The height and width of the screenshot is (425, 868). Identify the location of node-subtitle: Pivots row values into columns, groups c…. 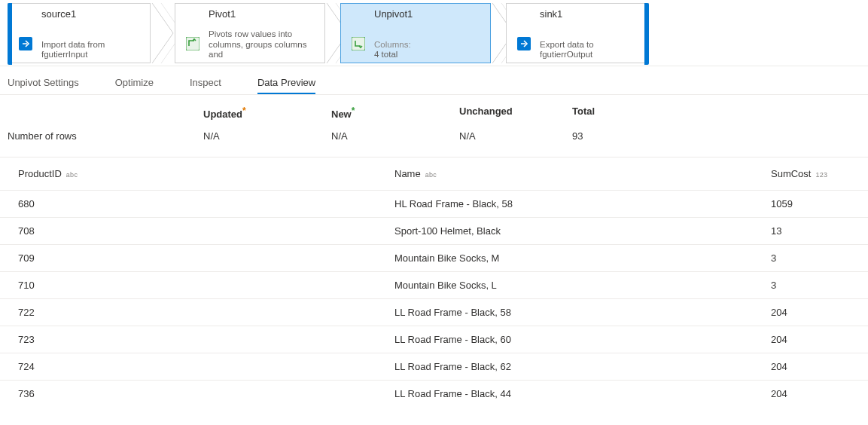
(263, 44).